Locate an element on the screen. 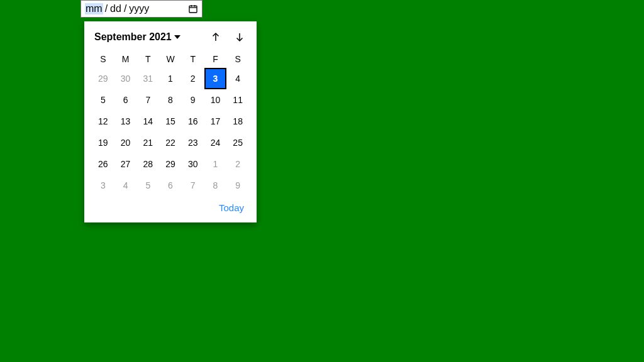 The width and height of the screenshot is (644, 362). day-cell: 16 is located at coordinates (193, 121).